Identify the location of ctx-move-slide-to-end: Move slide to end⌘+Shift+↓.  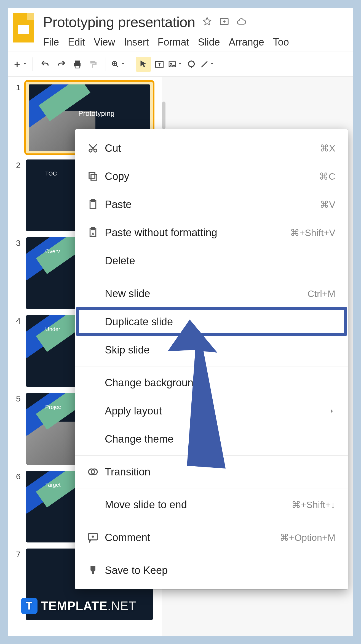
(212, 505).